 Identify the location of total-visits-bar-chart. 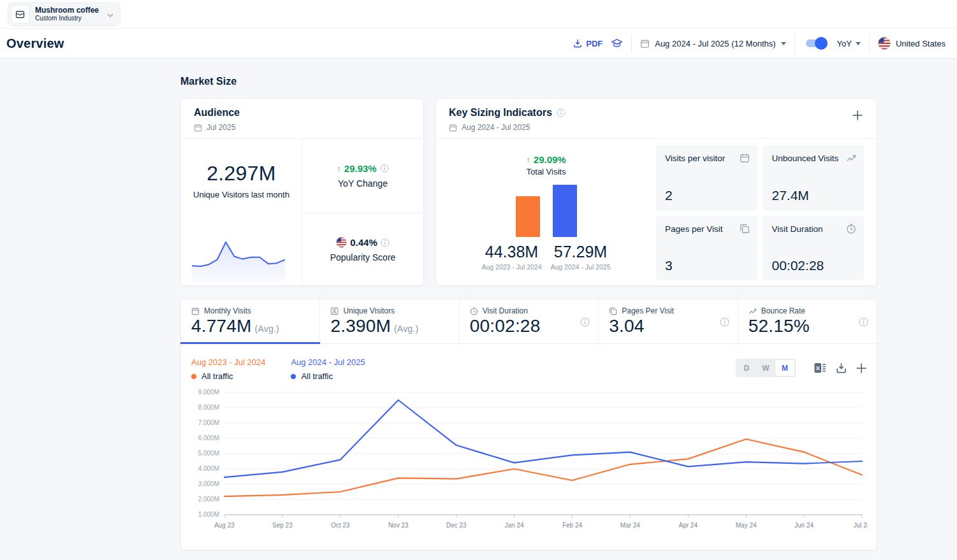
(546, 211).